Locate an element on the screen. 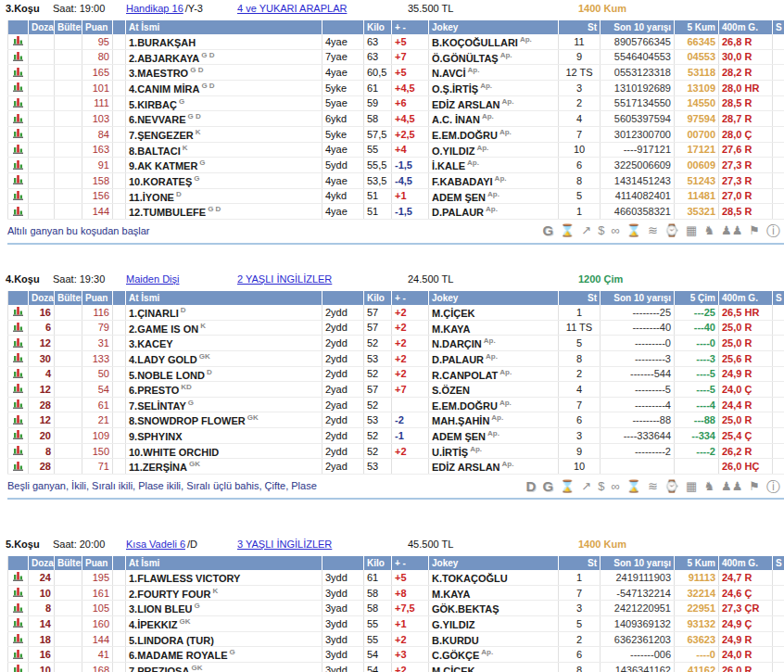 The image size is (784, 672). 400m-time: 26,8 R is located at coordinates (746, 42).